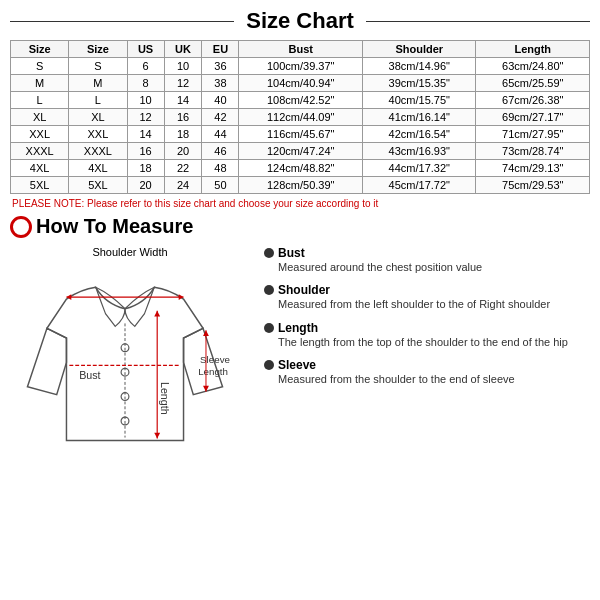  What do you see at coordinates (420, 50) in the screenshot?
I see `table-header: Shoulder` at bounding box center [420, 50].